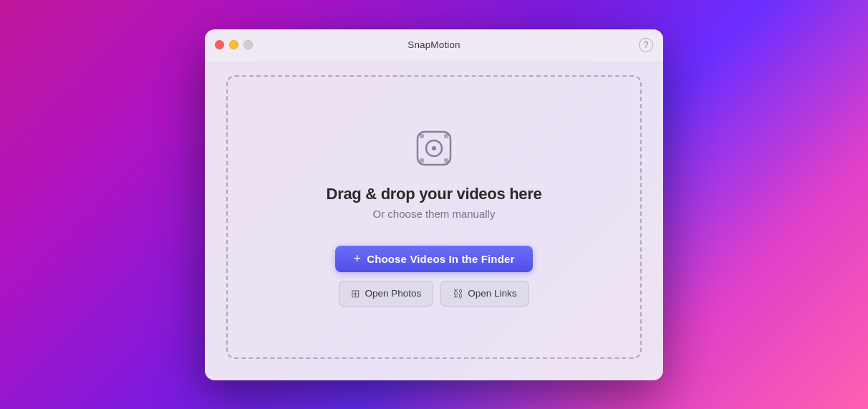  Describe the element at coordinates (355, 294) in the screenshot. I see `photos-icon: ⊞` at that location.